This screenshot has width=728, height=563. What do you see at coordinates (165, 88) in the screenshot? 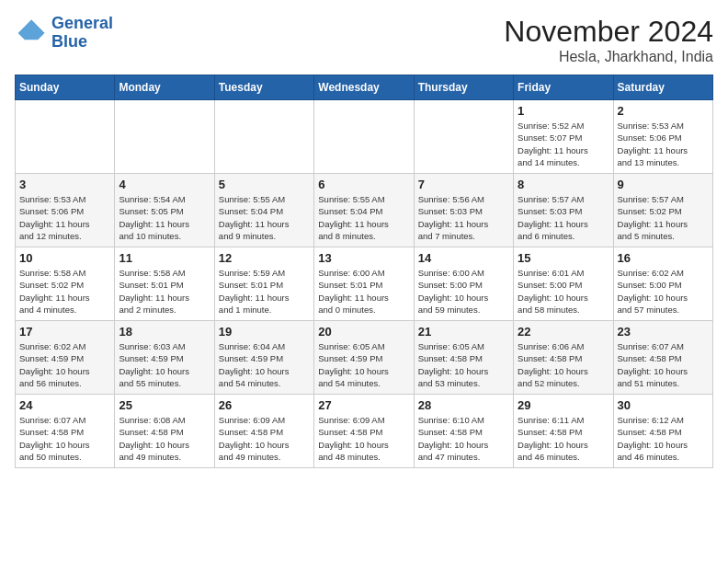
I see `weekday-header: Monday` at bounding box center [165, 88].